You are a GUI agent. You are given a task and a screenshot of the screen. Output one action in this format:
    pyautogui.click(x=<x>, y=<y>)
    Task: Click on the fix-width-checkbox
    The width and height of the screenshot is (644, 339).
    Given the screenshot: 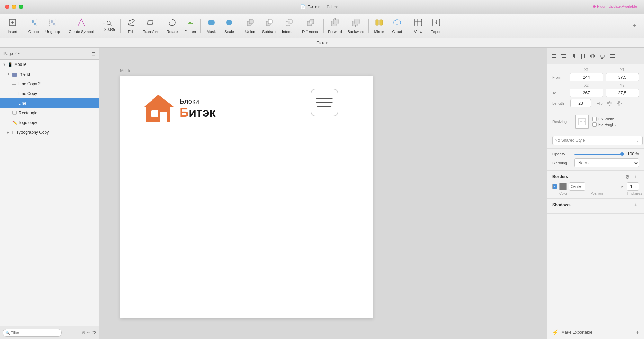 What is the action you would take?
    pyautogui.click(x=594, y=119)
    